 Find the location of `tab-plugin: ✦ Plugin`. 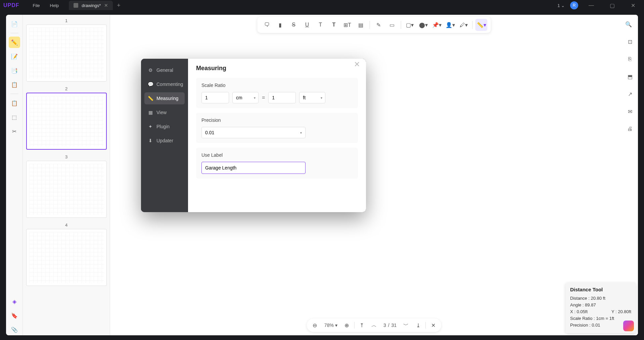

tab-plugin: ✦ Plugin is located at coordinates (165, 127).